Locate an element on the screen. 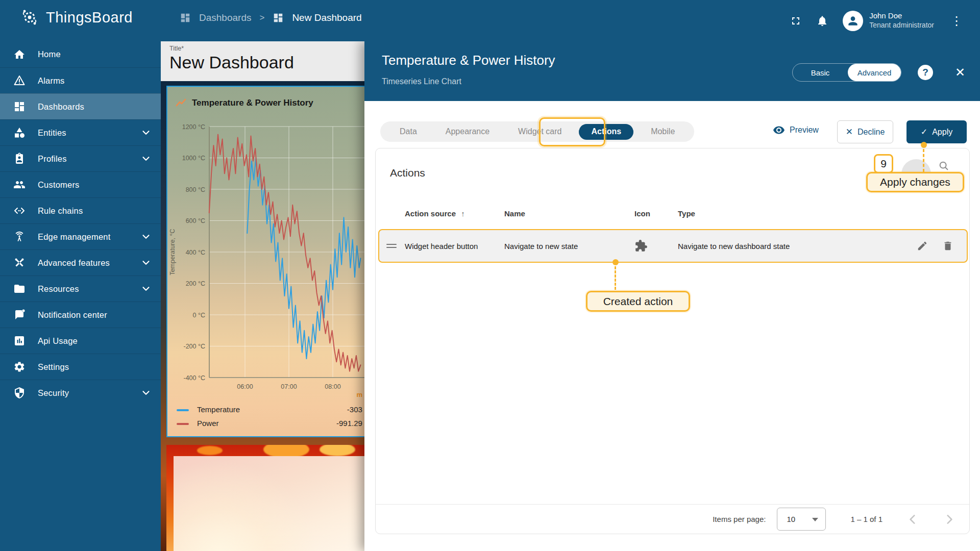 The image size is (980, 551). delete-trash-icon is located at coordinates (948, 246).